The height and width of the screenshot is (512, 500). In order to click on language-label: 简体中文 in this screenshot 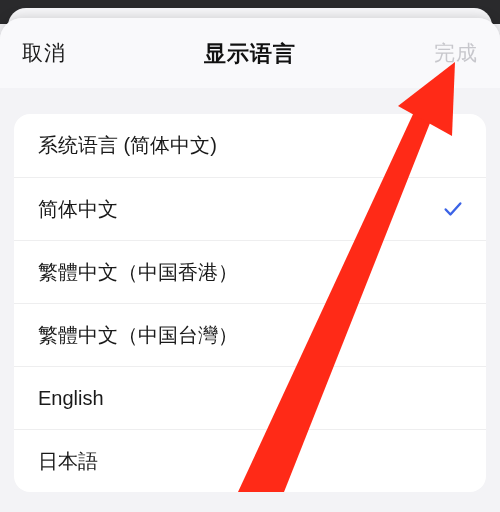, I will do `click(78, 210)`.